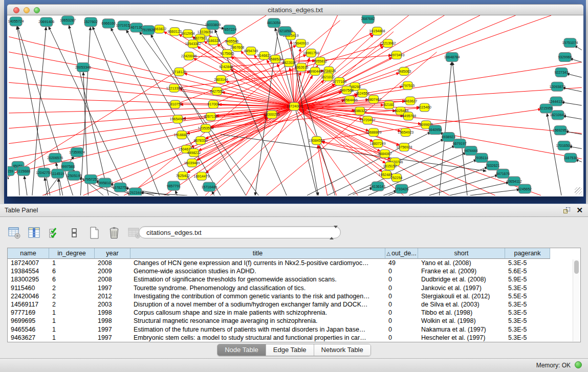 This screenshot has height=372, width=588. Describe the element at coordinates (94, 233) in the screenshot. I see `new-column-icon` at that location.